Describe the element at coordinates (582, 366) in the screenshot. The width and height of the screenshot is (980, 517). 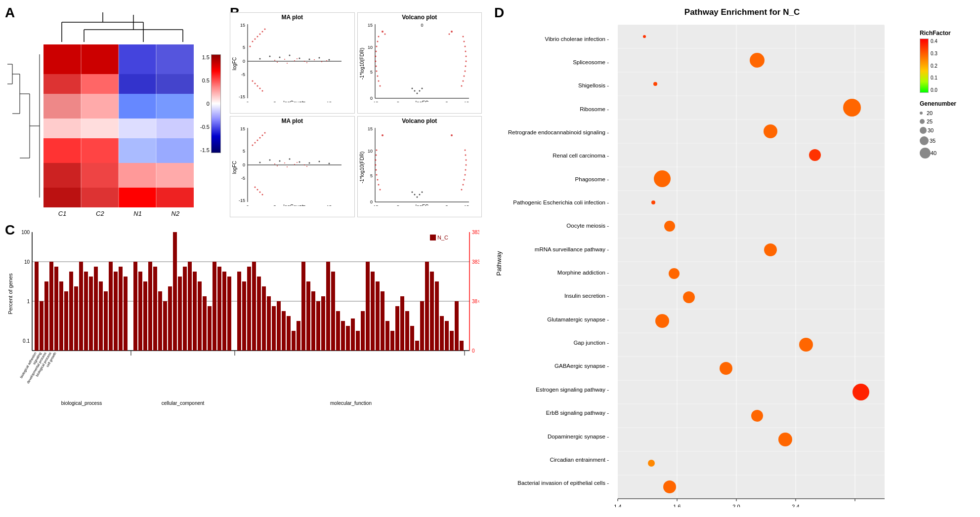
I see `pathway-label-14: GABAergic synapse -` at that location.